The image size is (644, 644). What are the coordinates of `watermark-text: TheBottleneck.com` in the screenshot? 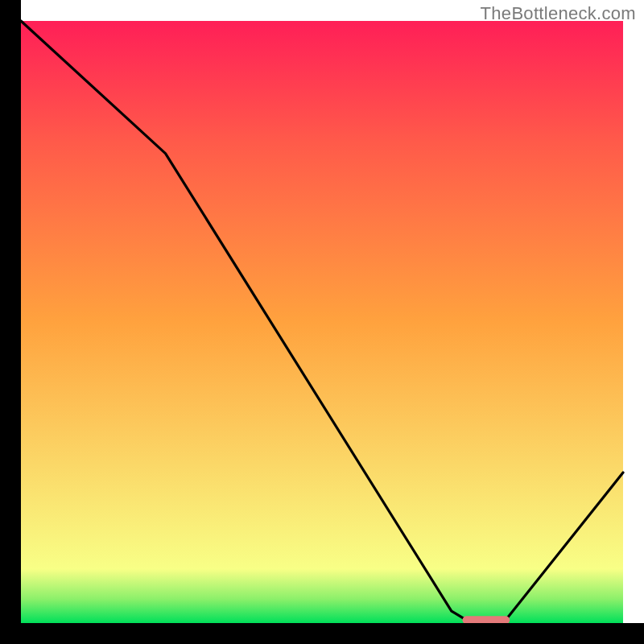 It's located at (559, 14).